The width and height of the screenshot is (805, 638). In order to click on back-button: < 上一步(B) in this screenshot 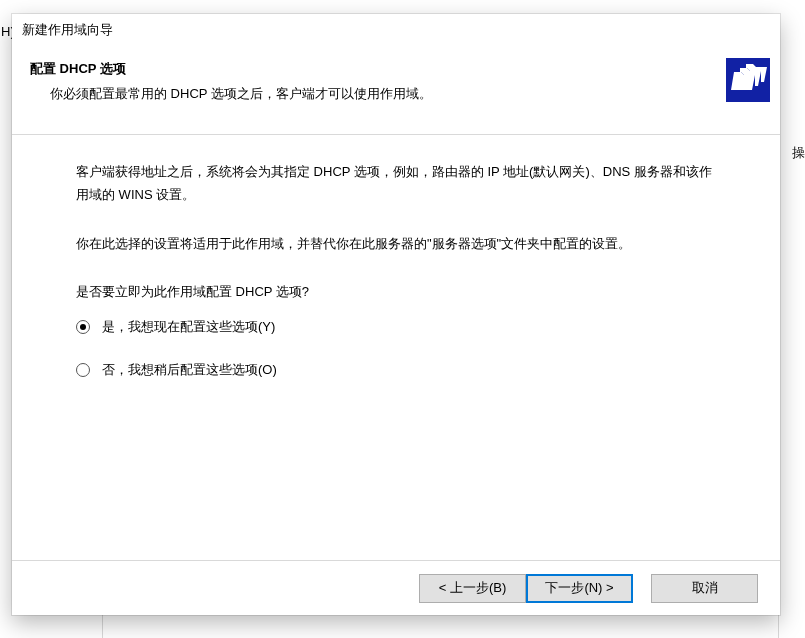, I will do `click(472, 588)`.